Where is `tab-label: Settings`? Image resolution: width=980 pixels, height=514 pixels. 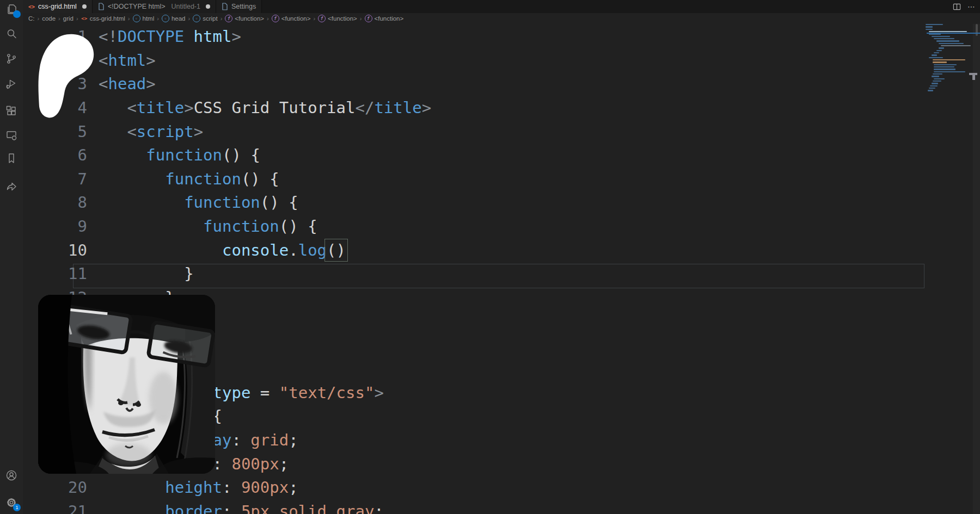 tab-label: Settings is located at coordinates (244, 7).